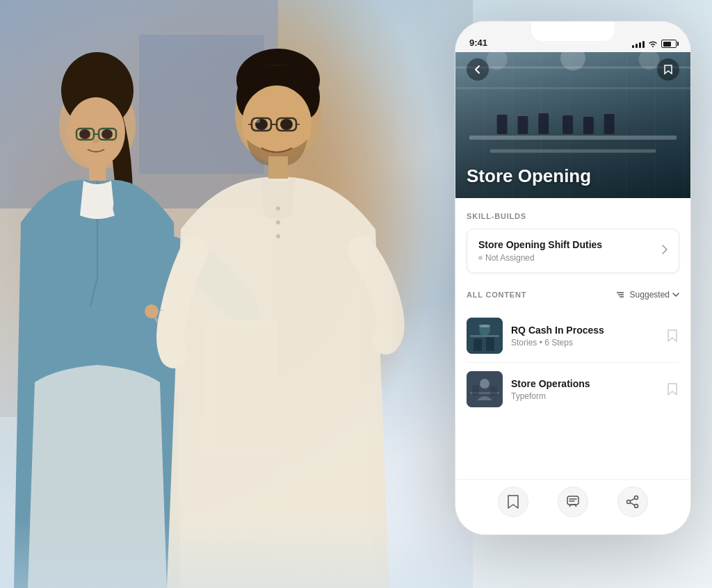 This screenshot has height=588, width=712. Describe the element at coordinates (485, 336) in the screenshot. I see `thumbnail-rq-bg` at that location.